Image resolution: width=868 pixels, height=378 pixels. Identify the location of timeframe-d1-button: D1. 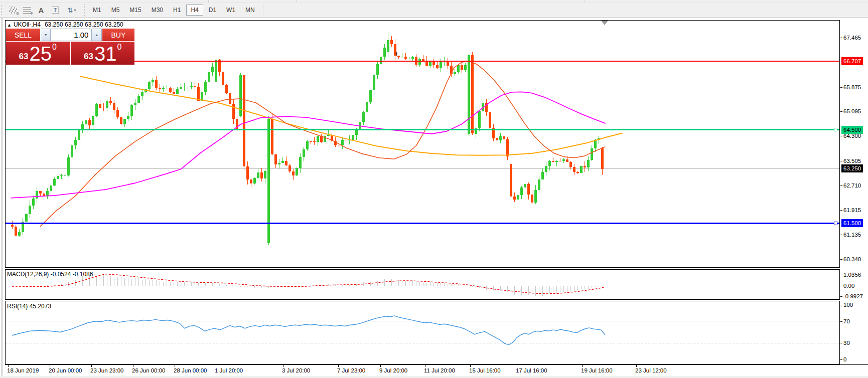
(213, 10).